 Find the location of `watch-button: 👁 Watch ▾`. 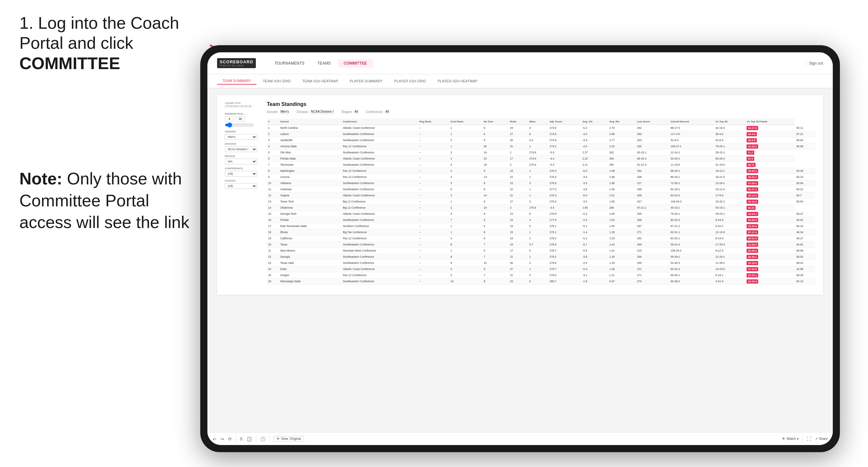

watch-button: 👁 Watch ▾ is located at coordinates (790, 439).